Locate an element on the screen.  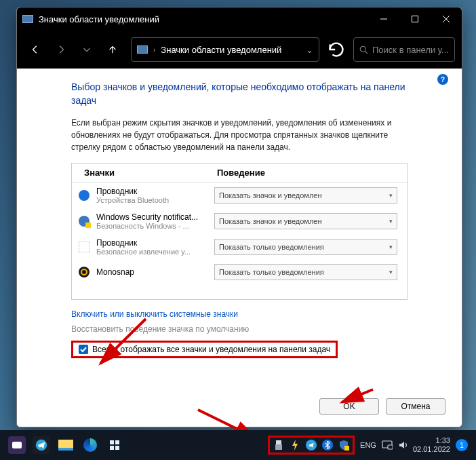
col-icons: Значки is located at coordinates (143, 172).